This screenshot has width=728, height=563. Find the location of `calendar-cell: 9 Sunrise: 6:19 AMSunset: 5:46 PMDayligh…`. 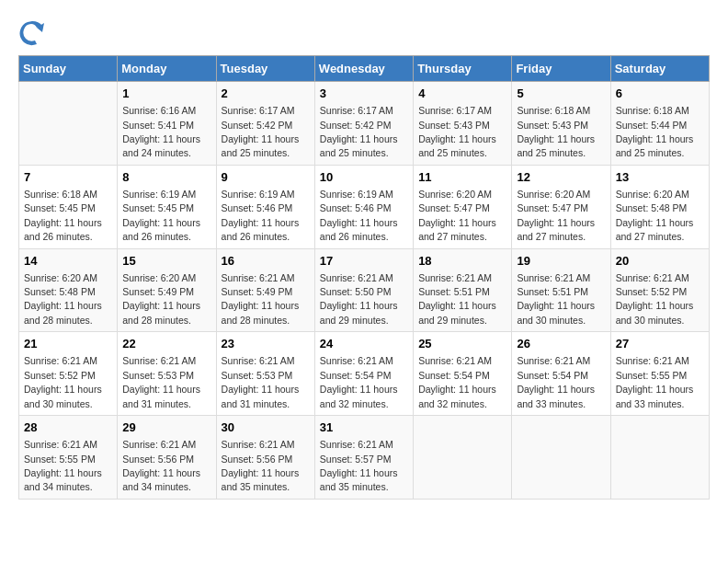

calendar-cell: 9 Sunrise: 6:19 AMSunset: 5:46 PMDayligh… is located at coordinates (265, 206).